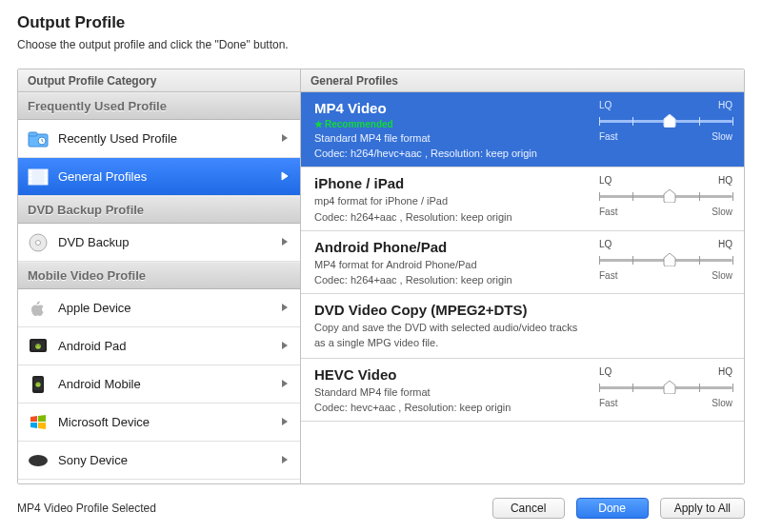  What do you see at coordinates (524, 310) in the screenshot?
I see `profile-title: DVD Video Copy (MPEG2+DTS)` at bounding box center [524, 310].